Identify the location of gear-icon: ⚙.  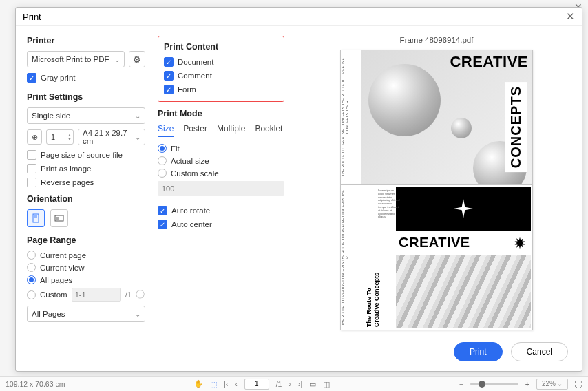
(137, 59).